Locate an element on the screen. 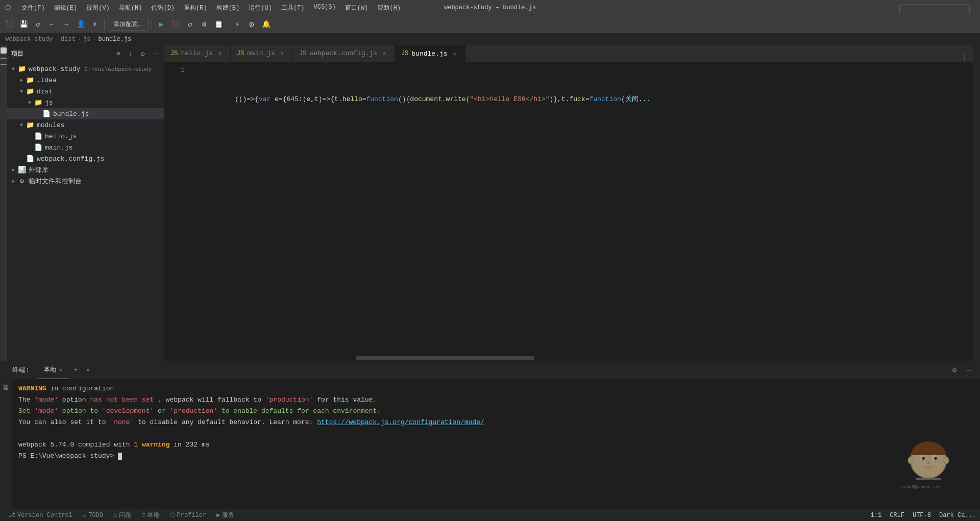 The image size is (980, 521). tree-item-idea: ▶ 📁 .idea is located at coordinates (86, 80).